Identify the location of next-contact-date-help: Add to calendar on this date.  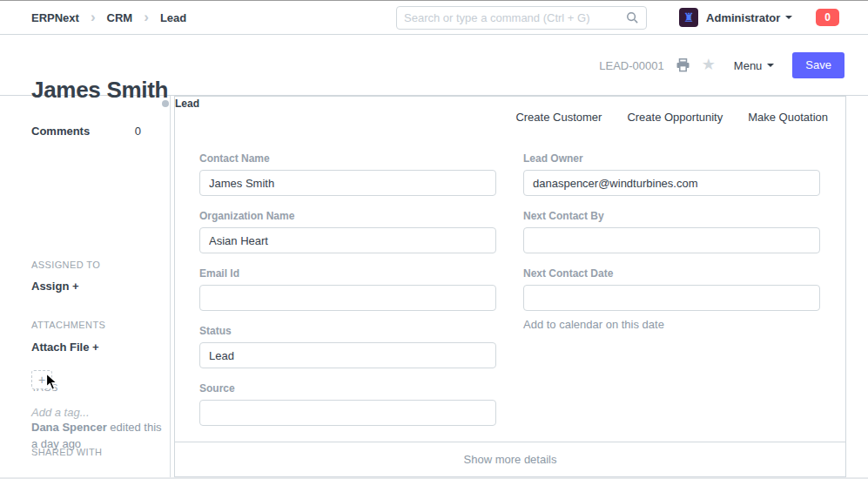
(672, 324).